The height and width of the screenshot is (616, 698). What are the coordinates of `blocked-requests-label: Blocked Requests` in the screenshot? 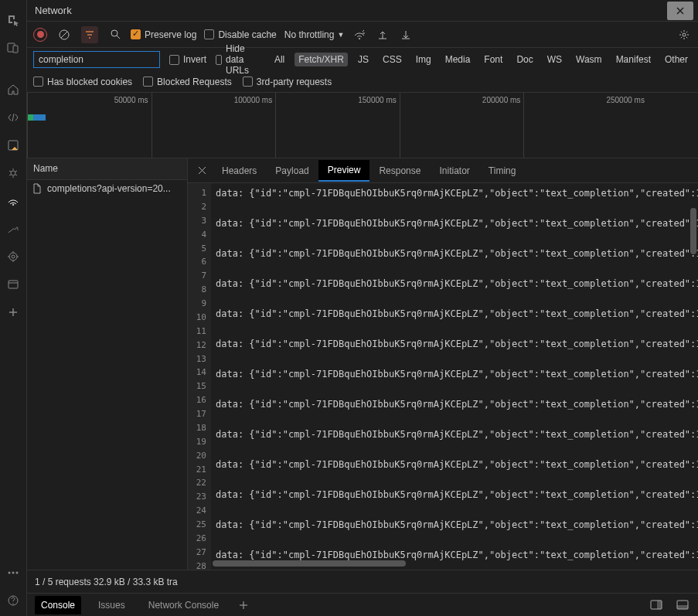 It's located at (195, 82).